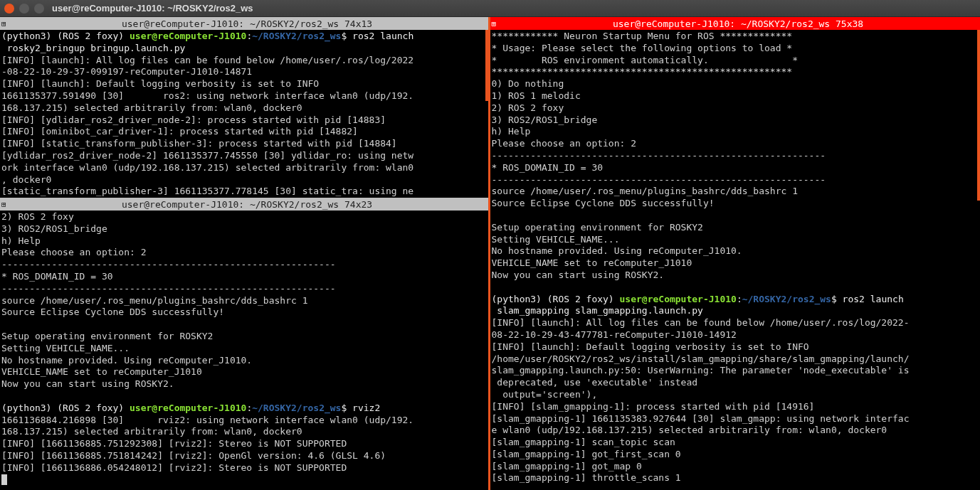  What do you see at coordinates (4, 479) in the screenshot?
I see `cursor` at bounding box center [4, 479].